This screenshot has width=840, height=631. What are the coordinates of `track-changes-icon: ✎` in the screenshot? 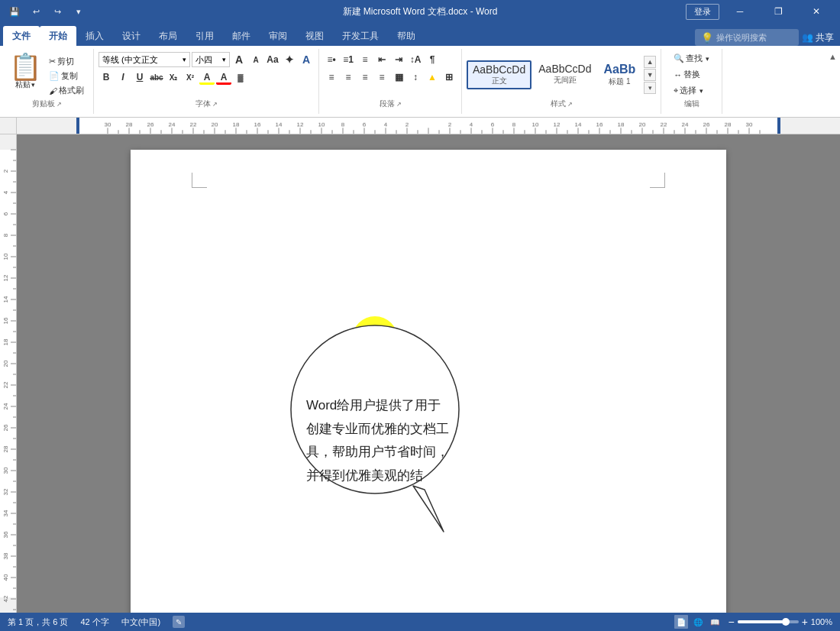 It's located at (179, 622).